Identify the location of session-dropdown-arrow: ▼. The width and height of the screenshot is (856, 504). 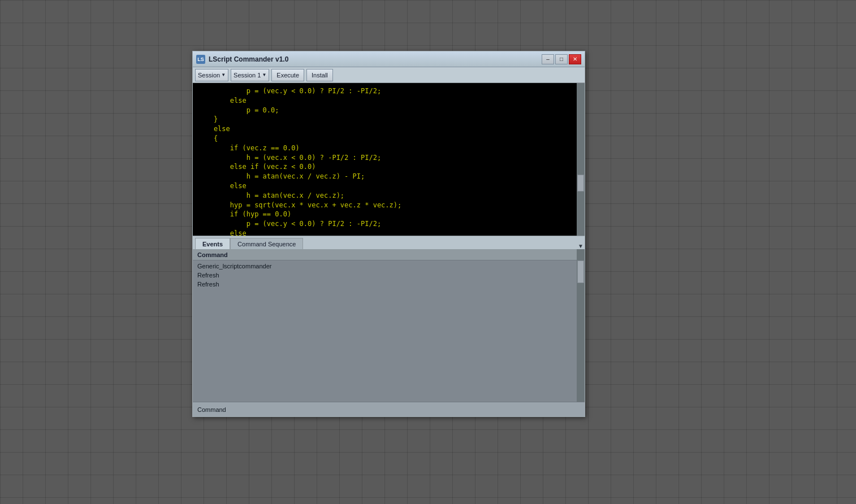
(223, 75).